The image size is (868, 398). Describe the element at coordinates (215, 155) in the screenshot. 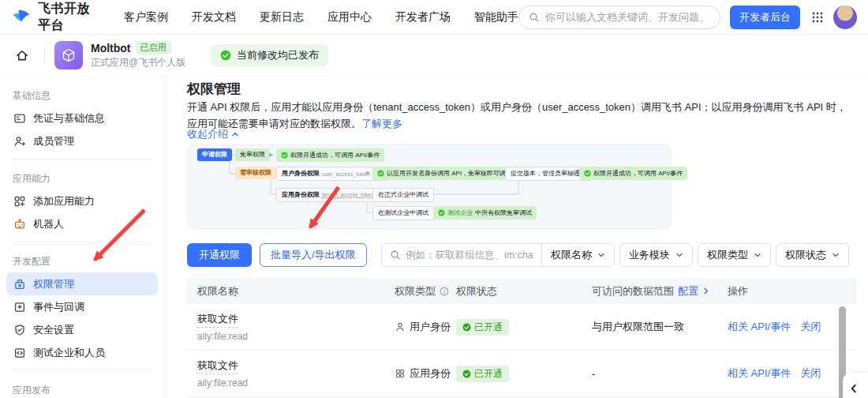

I see `flow-apply-box: 申请权限` at that location.